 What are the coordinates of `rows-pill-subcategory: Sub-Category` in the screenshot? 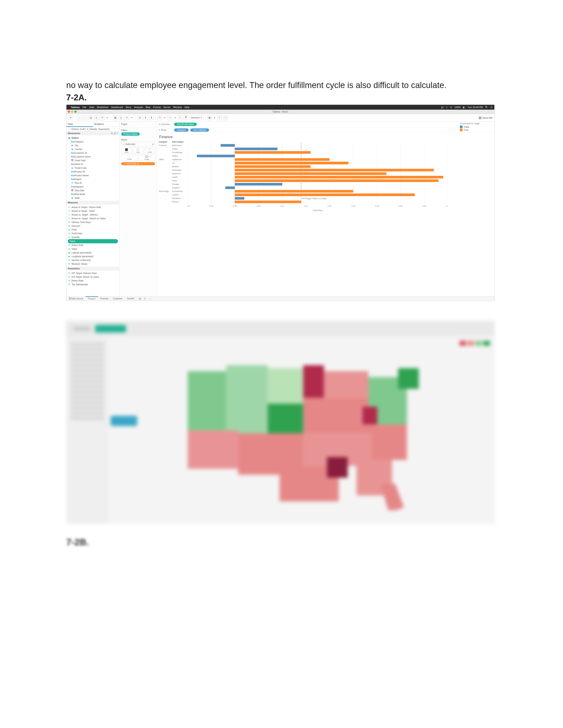 It's located at (200, 130).